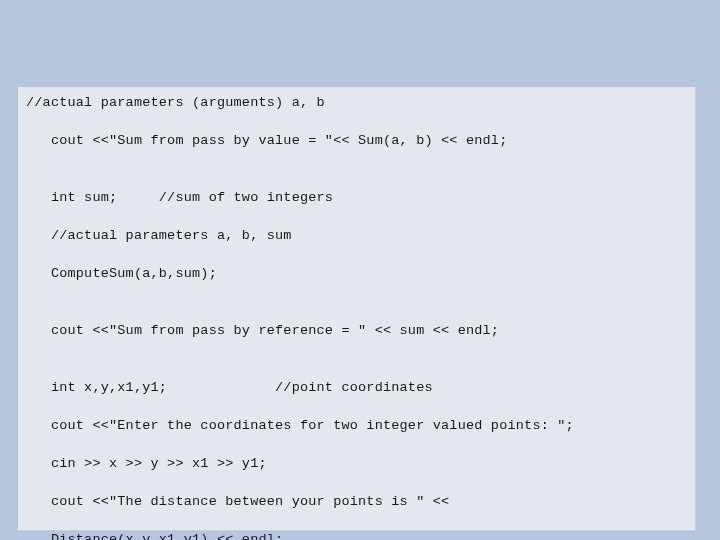  Describe the element at coordinates (357, 198) in the screenshot. I see `code-line: int sum; //sum of two integers` at that location.